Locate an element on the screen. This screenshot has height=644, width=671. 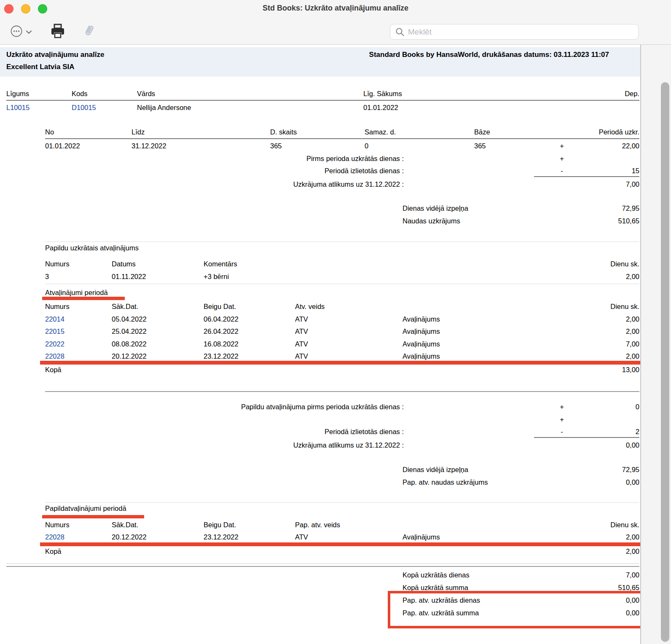
total-label: Kopā is located at coordinates (53, 551).